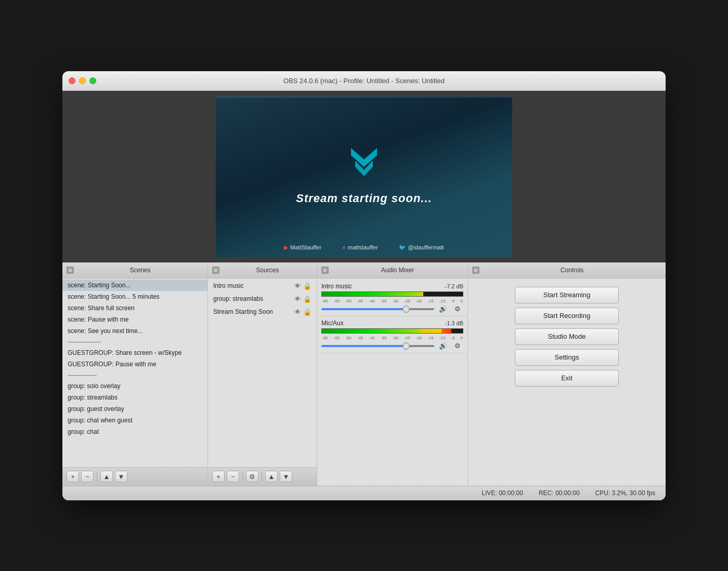  I want to click on audio-track-header: Intro music -7.2 dB, so click(392, 286).